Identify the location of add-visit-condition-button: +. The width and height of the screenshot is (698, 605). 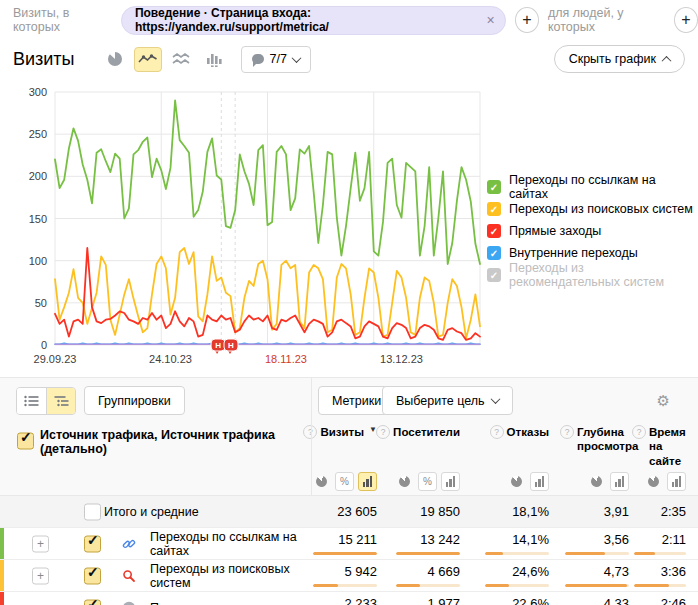
(527, 20).